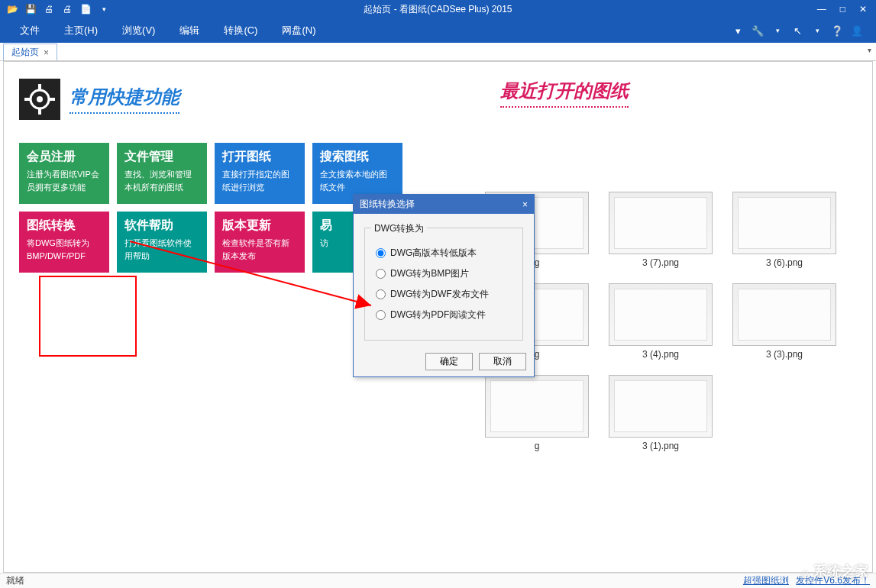 This screenshot has width=876, height=588. What do you see at coordinates (260, 173) in the screenshot?
I see `tile-2: 打开图纸直接打开指定的图纸进行浏览` at bounding box center [260, 173].